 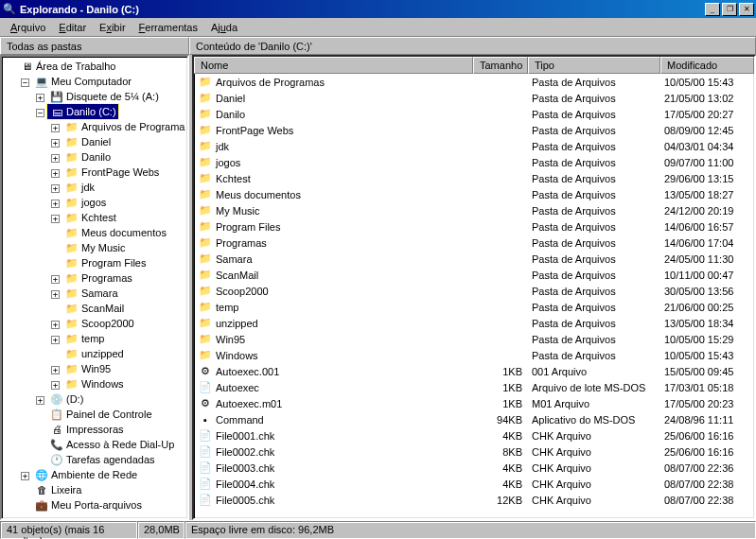 What do you see at coordinates (95, 217) in the screenshot?
I see `tree-folder-kchtest: +Kchtest` at bounding box center [95, 217].